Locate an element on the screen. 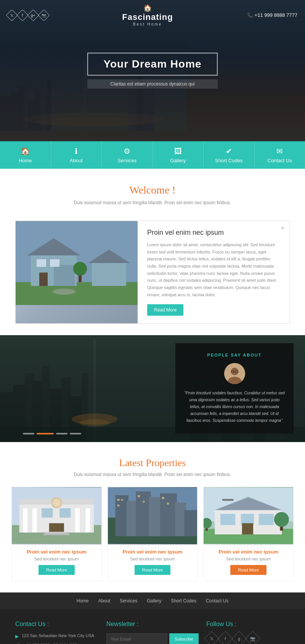 This screenshot has width=305, height=644. property-card: × Proin vel enim nec ip is located at coordinates (152, 272).